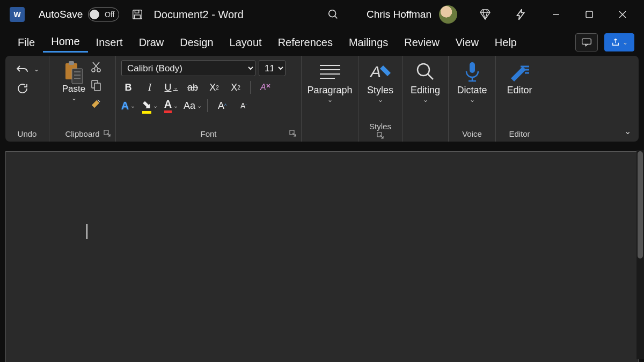 This screenshot has height=362, width=644. What do you see at coordinates (380, 100) in the screenshot?
I see `styles-dropdown-icon: ⌄` at bounding box center [380, 100].